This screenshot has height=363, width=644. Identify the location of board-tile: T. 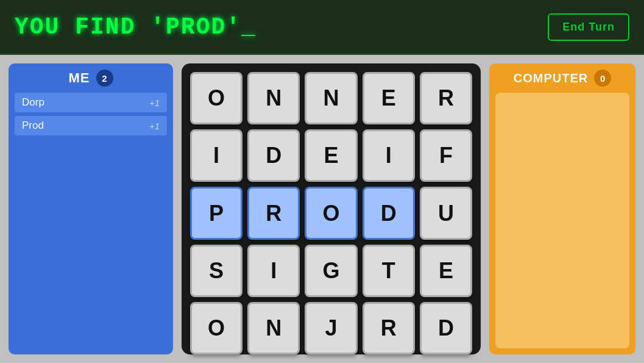
(389, 271).